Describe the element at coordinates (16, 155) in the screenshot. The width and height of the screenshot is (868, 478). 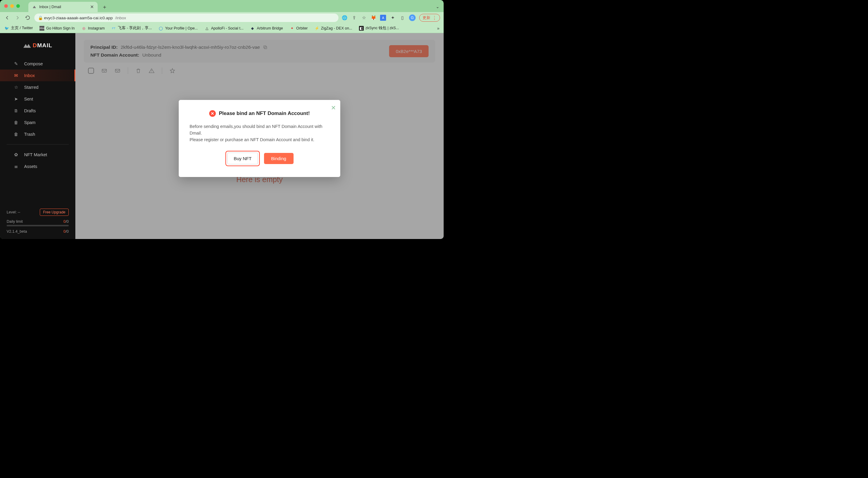
I see `nft-icon: ✿` at that location.